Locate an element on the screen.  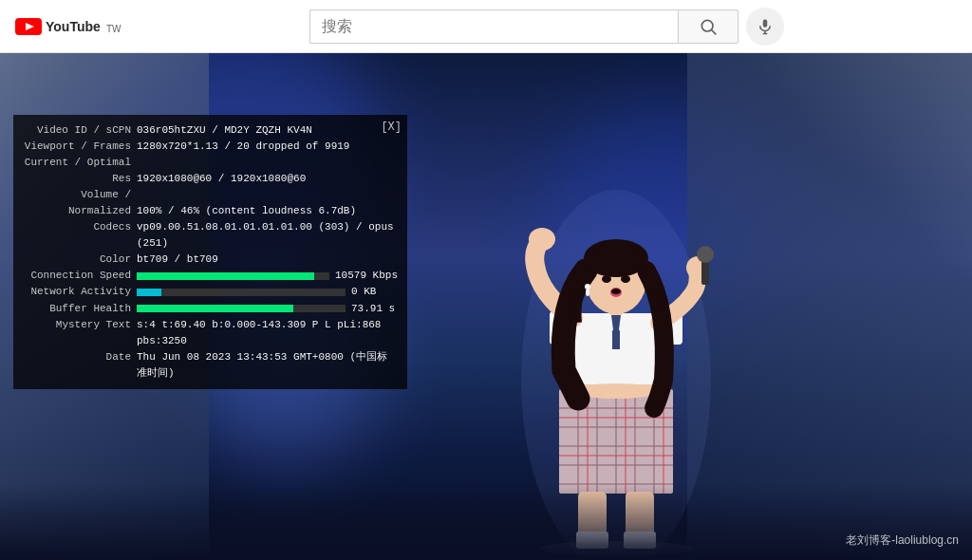
debug-value: 1280x720*1.13 / 20 dropped of 9919 is located at coordinates (268, 146).